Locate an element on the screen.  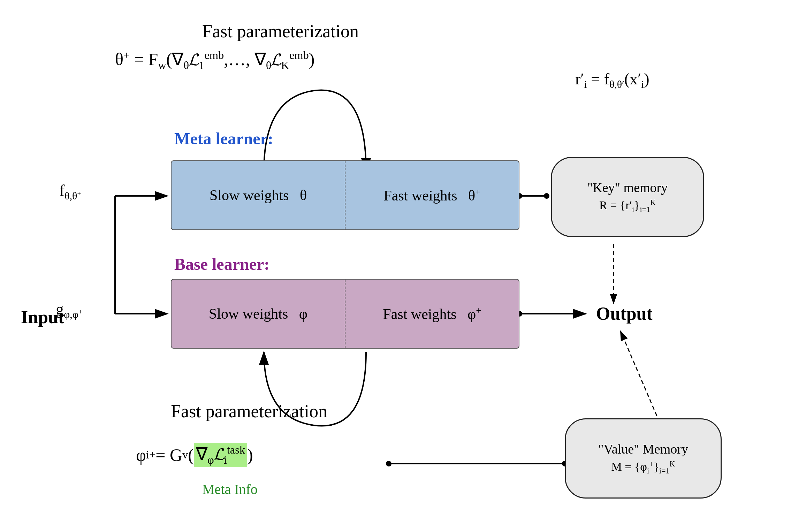
meta-function-label: fθ,θ+ is located at coordinates (70, 192).